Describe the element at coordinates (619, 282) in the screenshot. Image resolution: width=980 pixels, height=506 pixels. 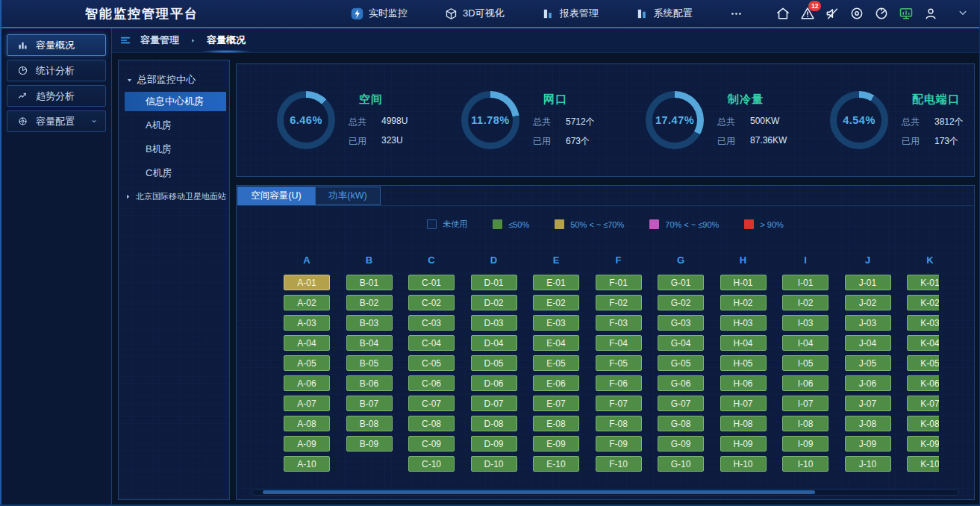
I see `rack-cell-F-01: F-01` at that location.